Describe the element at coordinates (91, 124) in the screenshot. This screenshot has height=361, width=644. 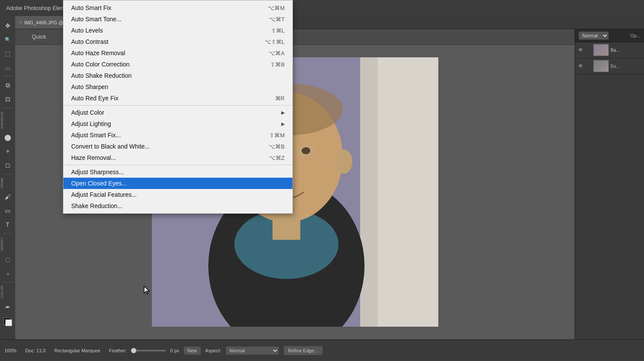
I see `menu-item-label: Adjust Lighting` at that location.